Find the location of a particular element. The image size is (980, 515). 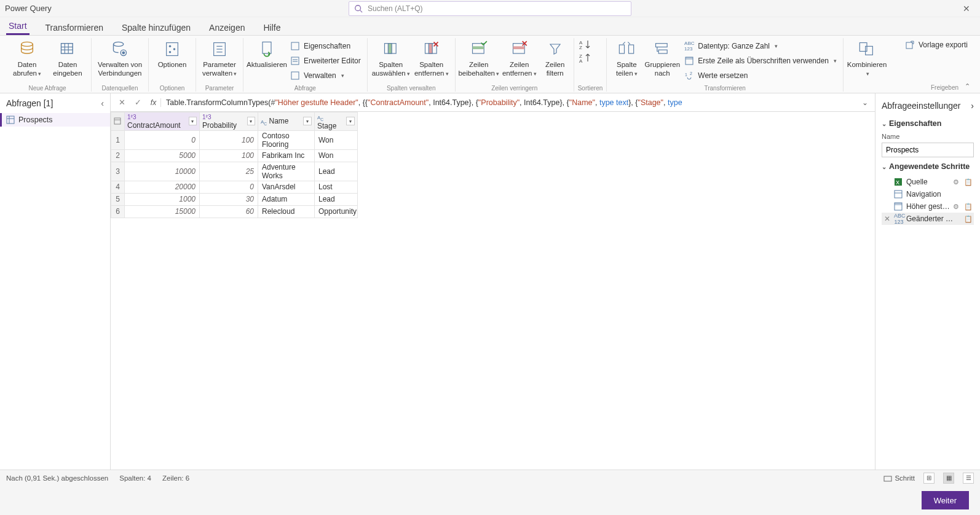

diagram-view-button: ⊞ is located at coordinates (929, 478).